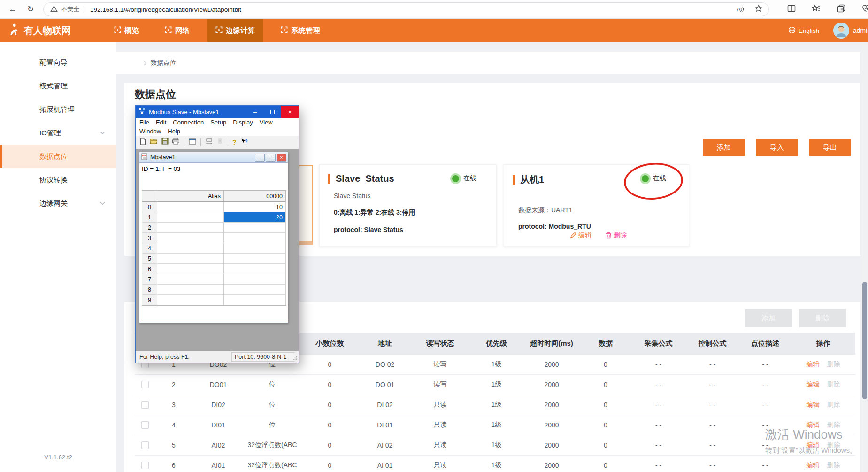 Image resolution: width=868 pixels, height=472 pixels. I want to click on menu-item: View, so click(266, 122).